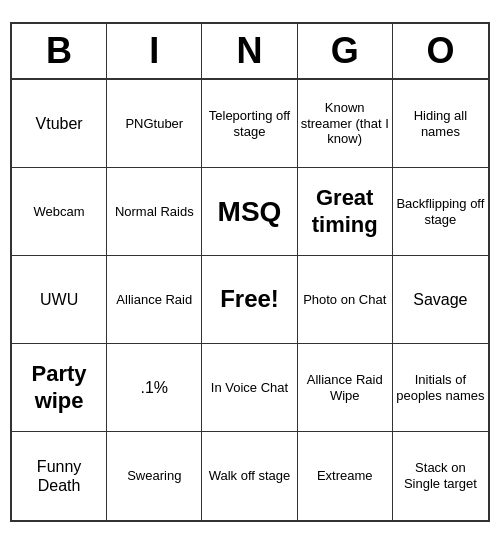 The image size is (500, 544). Describe the element at coordinates (154, 388) in the screenshot. I see `bingo-cell-16: .1%` at that location.